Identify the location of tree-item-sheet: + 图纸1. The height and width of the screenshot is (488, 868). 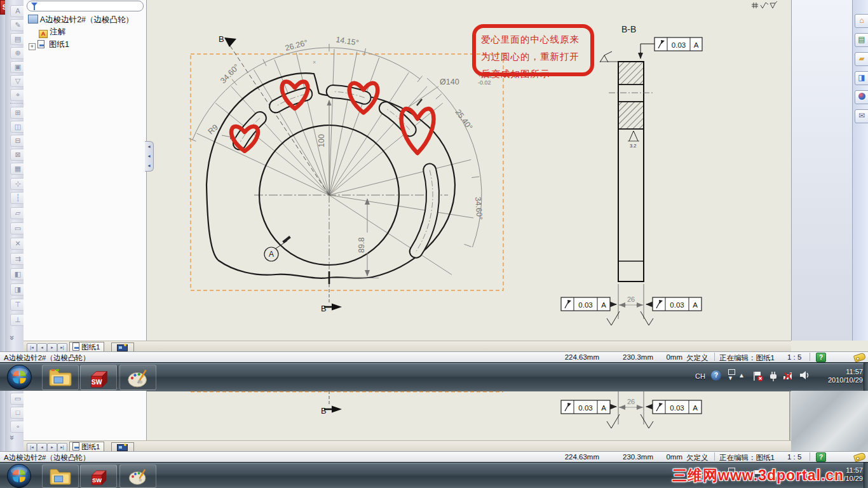
(49, 44).